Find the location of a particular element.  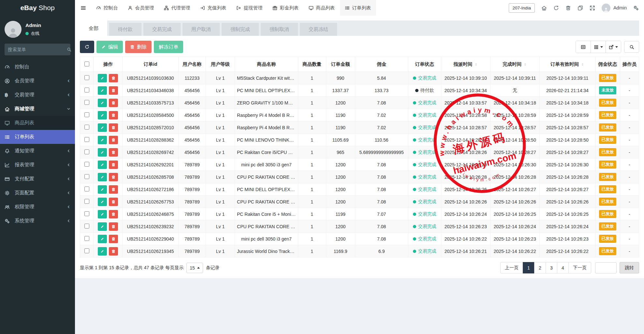

sidebar-item-通知管理: 通知管理 is located at coordinates (37, 151).